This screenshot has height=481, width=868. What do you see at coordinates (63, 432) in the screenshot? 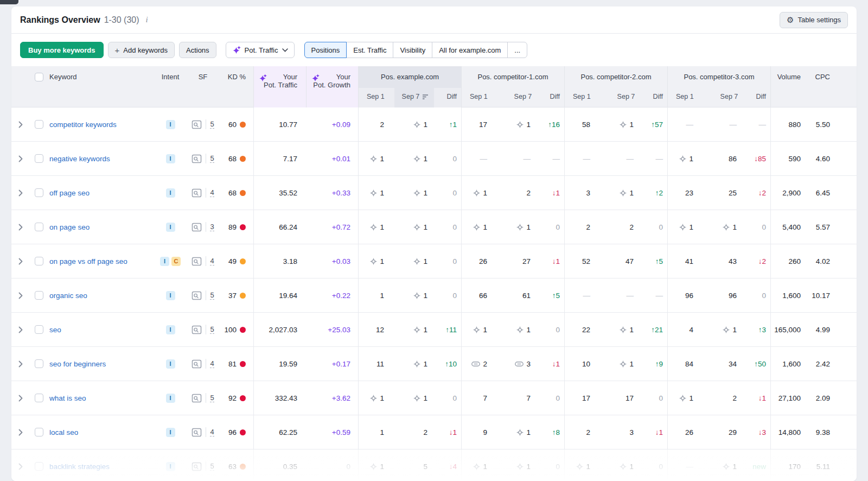
I see `keyword-link: local seo` at bounding box center [63, 432].